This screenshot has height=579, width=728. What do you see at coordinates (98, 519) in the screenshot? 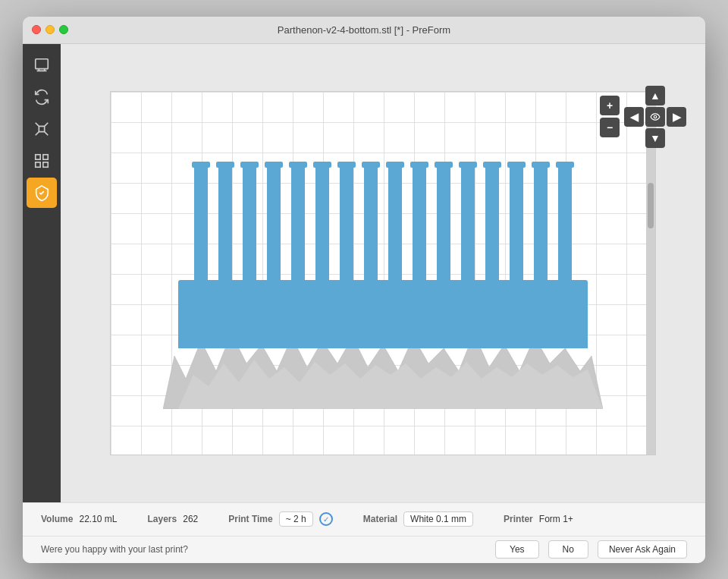
I see `volume-value: 22.10 mL` at bounding box center [98, 519].